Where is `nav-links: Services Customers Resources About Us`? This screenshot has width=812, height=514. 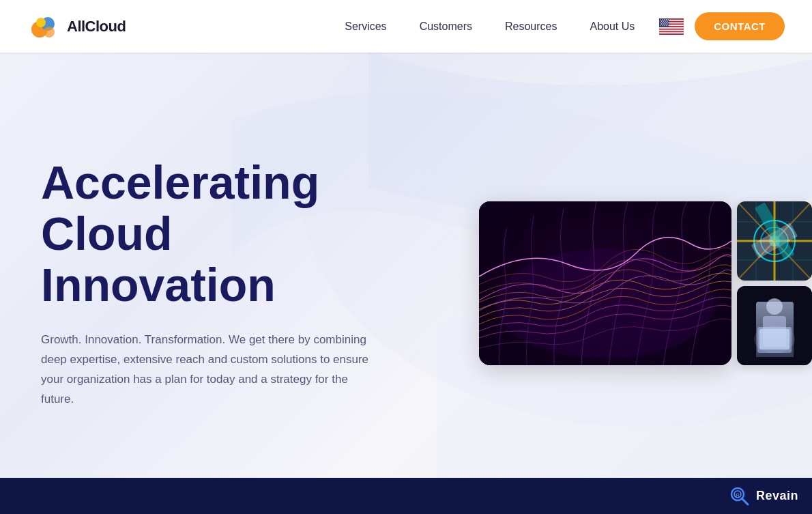 nav-links: Services Customers Resources About Us is located at coordinates (558, 26).